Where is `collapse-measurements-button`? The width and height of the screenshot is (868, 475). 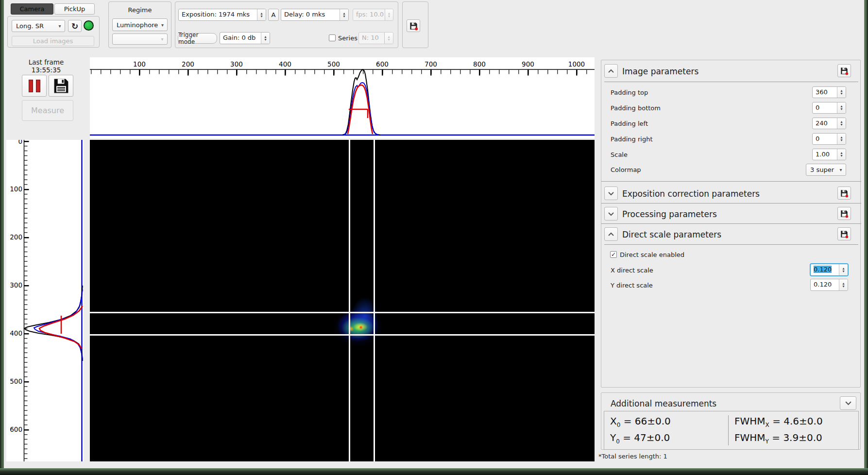
collapse-measurements-button is located at coordinates (848, 403).